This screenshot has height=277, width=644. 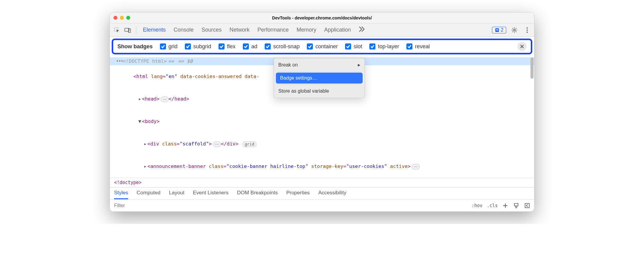 What do you see at coordinates (322, 18) in the screenshot?
I see `titlebar: DevTools - developer.chrome.com/docs/dev…` at bounding box center [322, 18].